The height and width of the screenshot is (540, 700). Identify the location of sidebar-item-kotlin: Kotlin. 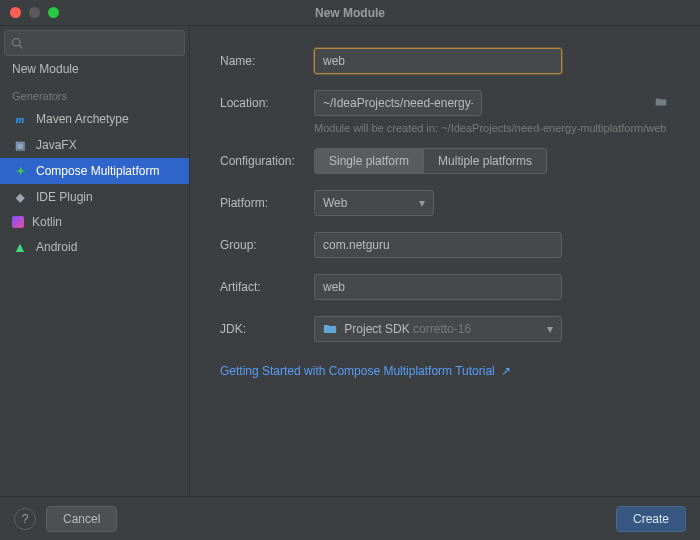
(94, 222).